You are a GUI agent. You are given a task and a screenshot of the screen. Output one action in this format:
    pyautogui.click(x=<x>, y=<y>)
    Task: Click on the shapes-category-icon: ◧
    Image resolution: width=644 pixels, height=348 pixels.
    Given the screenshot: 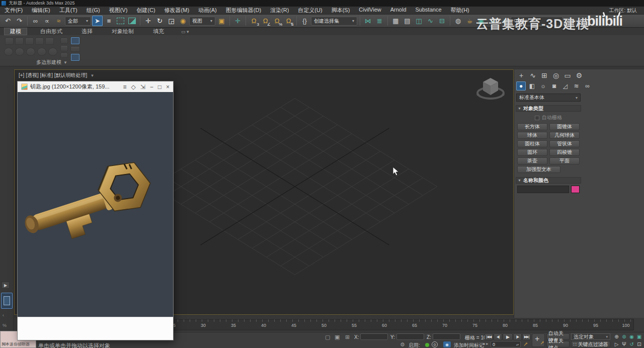 What is the action you would take?
    pyautogui.click(x=532, y=86)
    